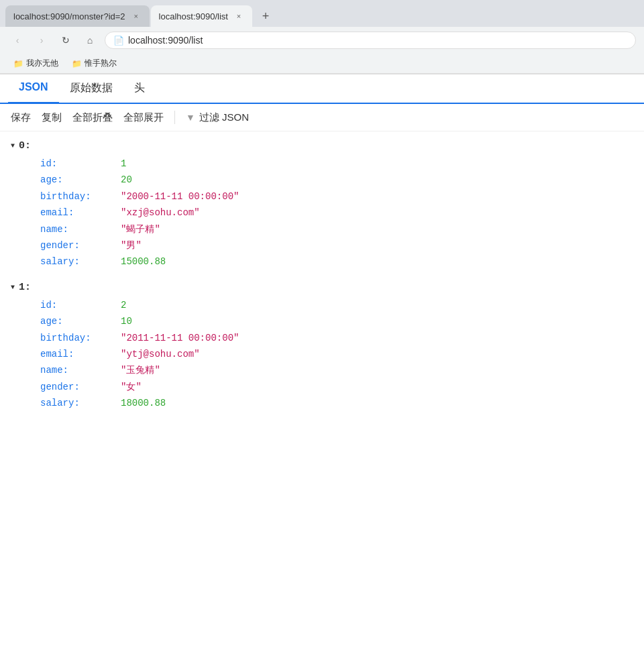 The height and width of the screenshot is (666, 644). What do you see at coordinates (144, 118) in the screenshot?
I see `expand-all-button: 全部展开` at bounding box center [144, 118].